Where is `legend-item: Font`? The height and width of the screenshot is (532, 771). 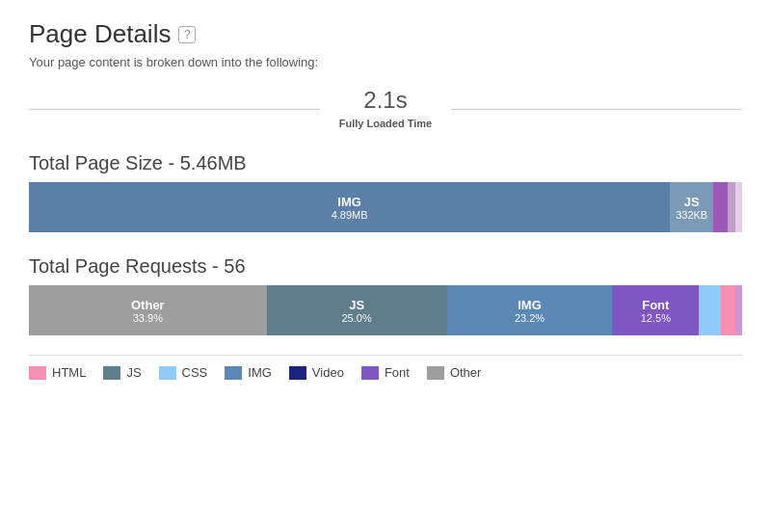
legend-item: Font is located at coordinates (386, 372).